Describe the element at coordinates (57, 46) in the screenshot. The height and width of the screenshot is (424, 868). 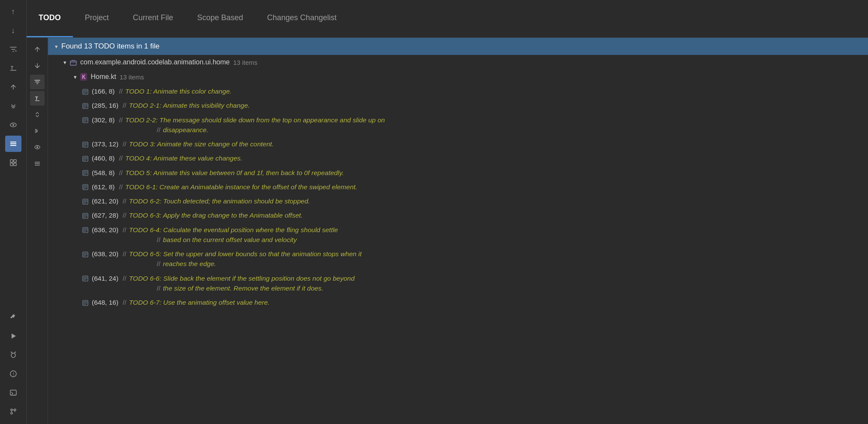
I see `summary-chevron: ▾` at that location.